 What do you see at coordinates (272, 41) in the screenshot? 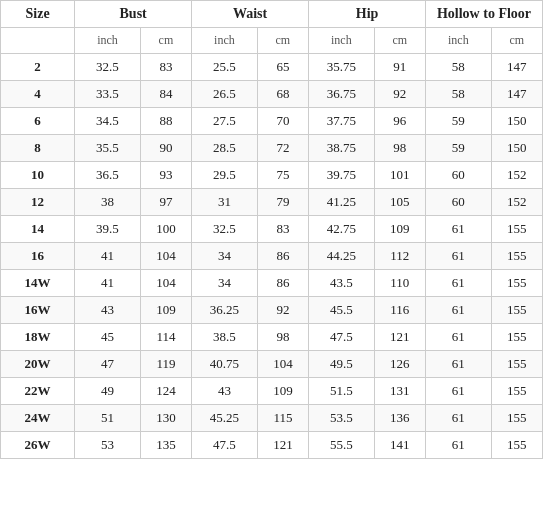
I see `subheader-row: inch cm inch cm inch cm inch cm` at bounding box center [272, 41].